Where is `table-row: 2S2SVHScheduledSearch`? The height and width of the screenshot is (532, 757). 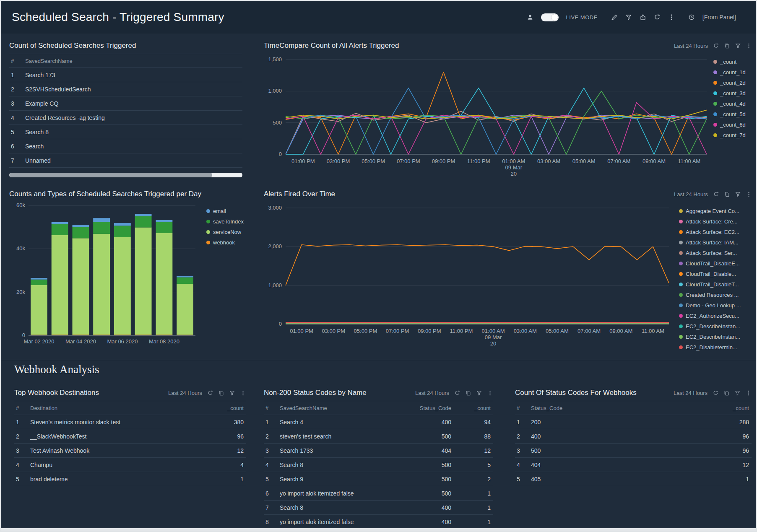 table-row: 2S2SVHScheduledSearch is located at coordinates (126, 89).